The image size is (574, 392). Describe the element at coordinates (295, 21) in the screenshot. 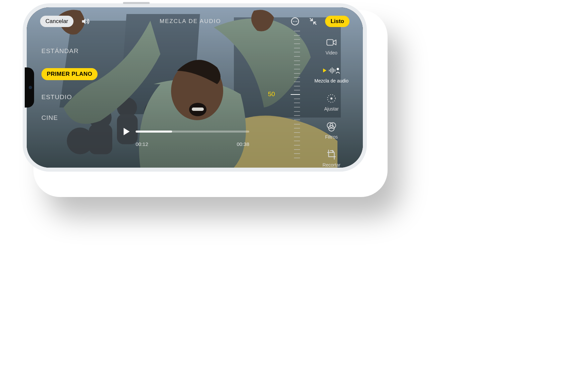

I see `more-options-icon` at that location.